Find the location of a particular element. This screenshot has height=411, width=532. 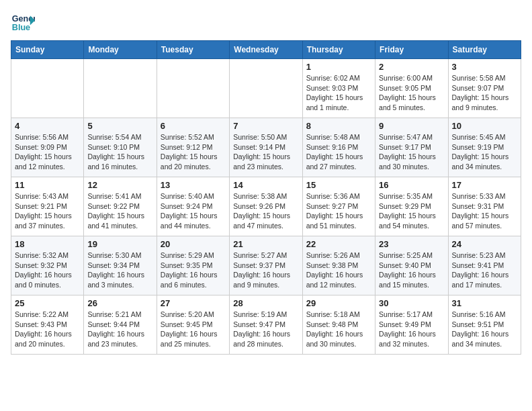

day-info: Sunrise: 5:40 AM Sunset: 9:24 PM Dayligh… is located at coordinates (193, 211).